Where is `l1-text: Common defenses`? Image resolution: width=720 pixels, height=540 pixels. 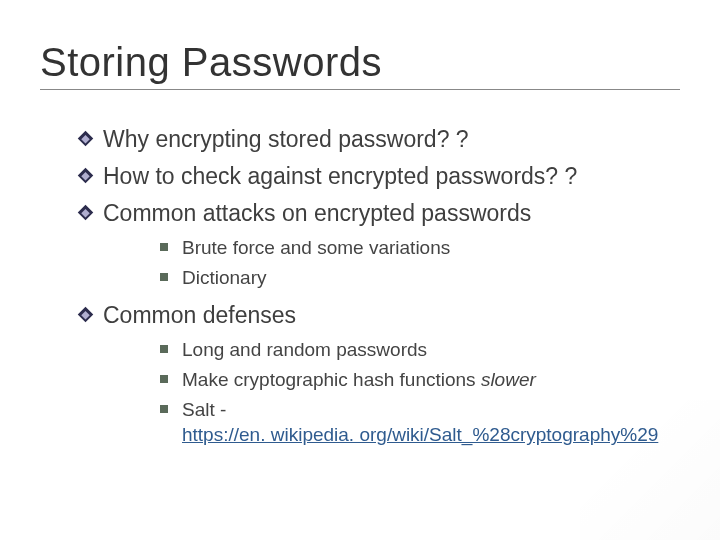
l1-text: Common defenses is located at coordinates (200, 316).